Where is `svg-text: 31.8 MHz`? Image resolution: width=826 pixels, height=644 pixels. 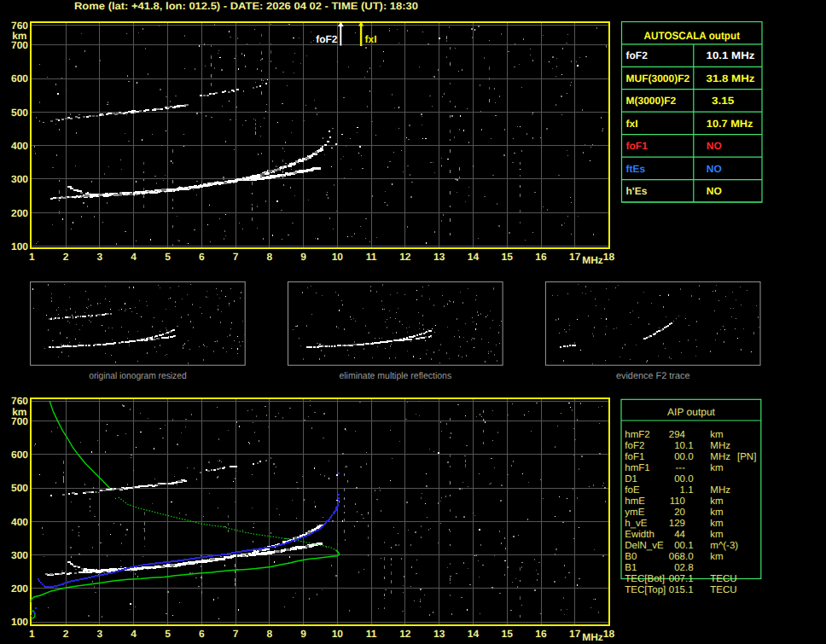 svg-text: 31.8 MHz is located at coordinates (730, 78).